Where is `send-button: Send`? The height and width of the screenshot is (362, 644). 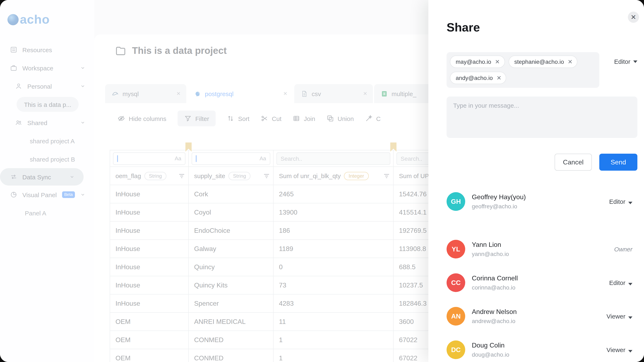 send-button: Send is located at coordinates (618, 162).